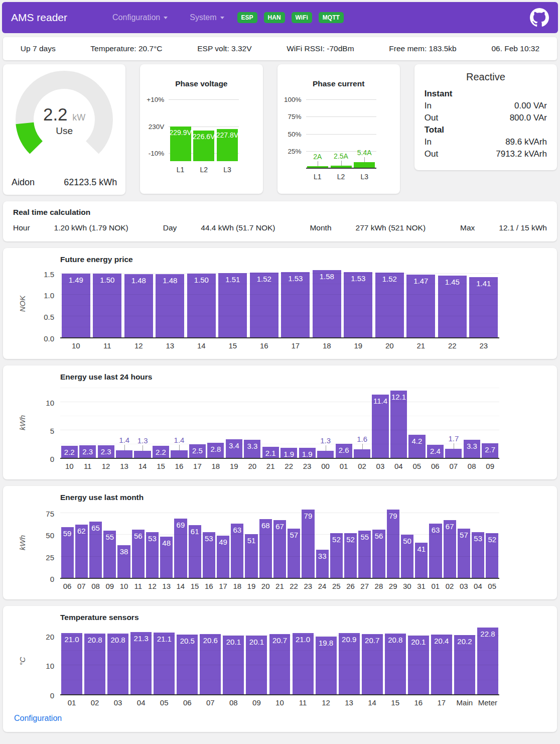 This screenshot has height=744, width=560. Describe the element at coordinates (391, 228) in the screenshot. I see `month-value: 277 kWh (521 NOK)` at that location.